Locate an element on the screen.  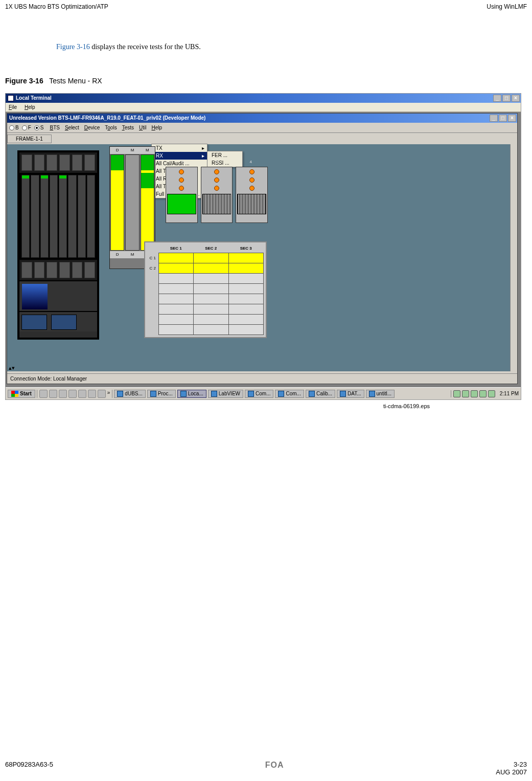
page-footer: 68P09283A63-5 FOA 3-23 AUG 2007 is located at coordinates (266, 768).